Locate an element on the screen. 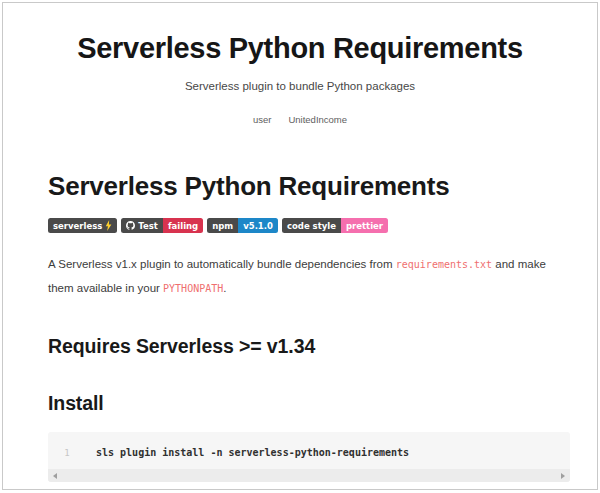 This screenshot has height=493, width=600. meta-user-label: user is located at coordinates (262, 120).